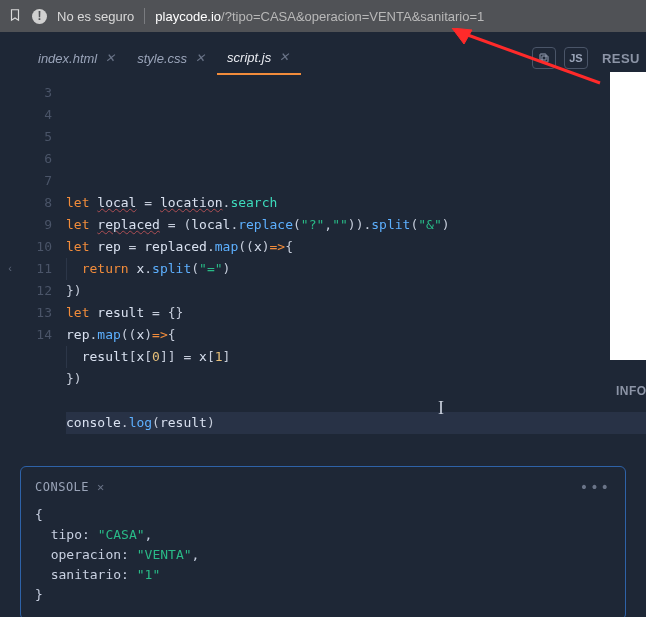 Image resolution: width=646 pixels, height=617 pixels. What do you see at coordinates (356, 247) in the screenshot?
I see `code-line: let rep = replaced.map((x)=>{` at bounding box center [356, 247].